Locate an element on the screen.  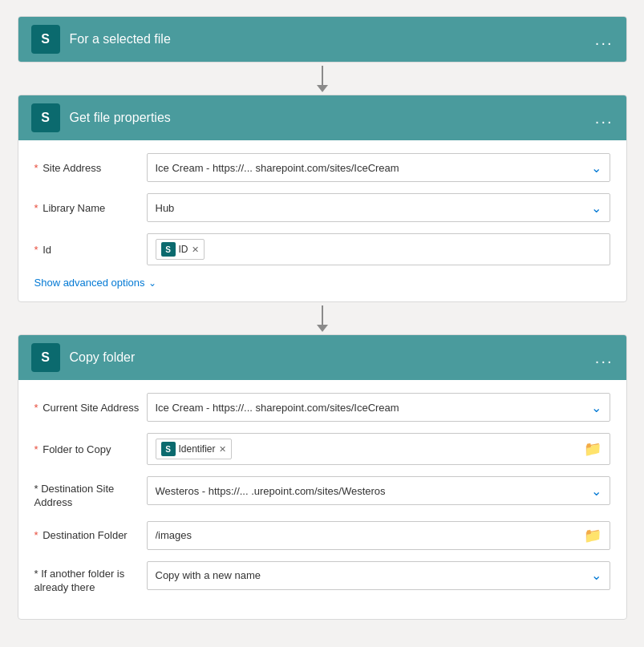
if-another-folder-field: Copy with a new name ⌄ is located at coordinates (379, 576).